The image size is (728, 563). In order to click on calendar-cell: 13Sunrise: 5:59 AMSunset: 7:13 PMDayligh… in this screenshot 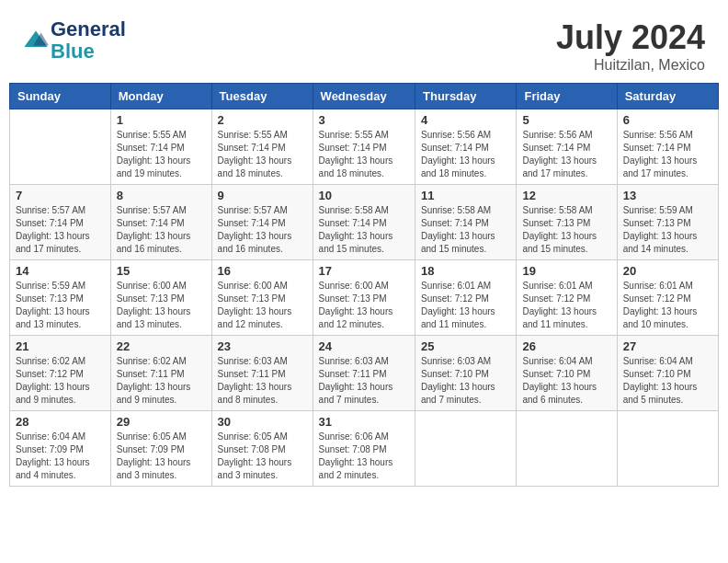, I will do `click(667, 223)`.